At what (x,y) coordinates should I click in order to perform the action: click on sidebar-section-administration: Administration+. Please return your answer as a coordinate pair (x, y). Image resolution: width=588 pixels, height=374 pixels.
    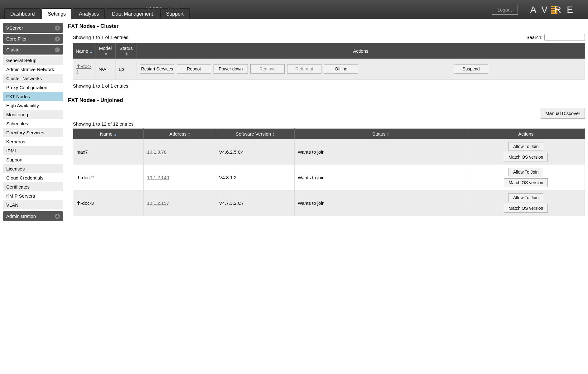
    Looking at the image, I should click on (33, 216).